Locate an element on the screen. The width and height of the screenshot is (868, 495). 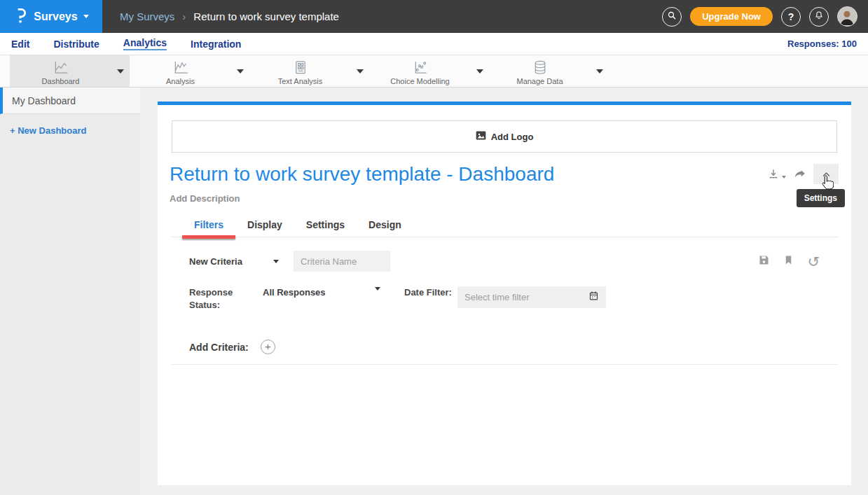
product-switcher: Surveys is located at coordinates (51, 17).